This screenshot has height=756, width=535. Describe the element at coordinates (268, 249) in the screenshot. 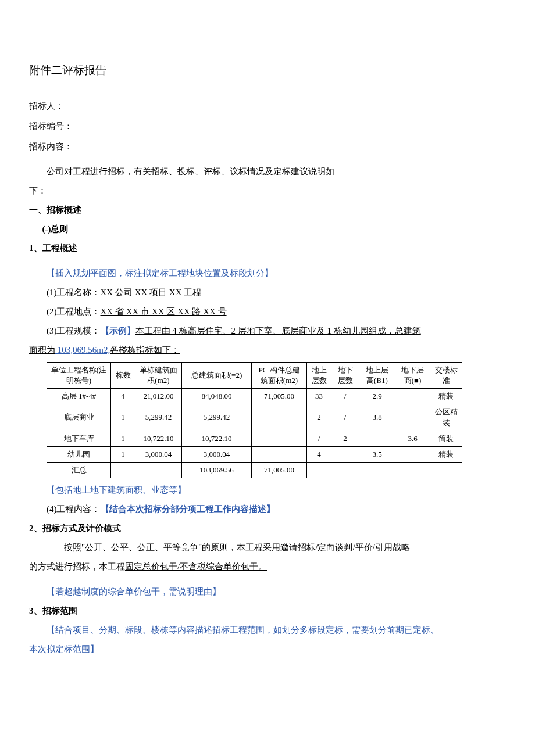

I see `item-1-head: 1、工程概述` at that location.